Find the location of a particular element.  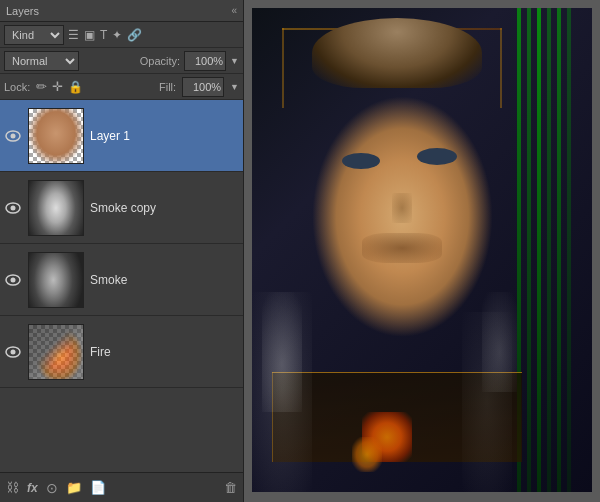

layer-name: Fire is located at coordinates (164, 352).